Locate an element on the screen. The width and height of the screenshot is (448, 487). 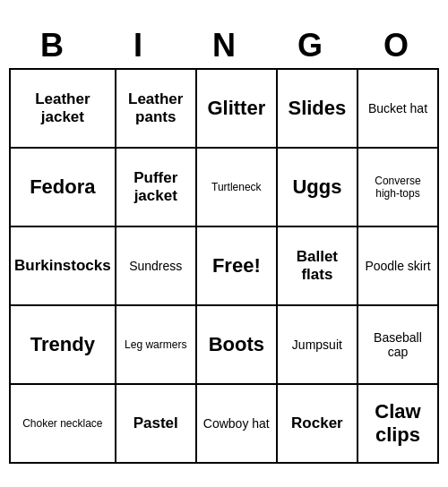
bingo-cell-r4-c3: Rocker is located at coordinates (318, 424).